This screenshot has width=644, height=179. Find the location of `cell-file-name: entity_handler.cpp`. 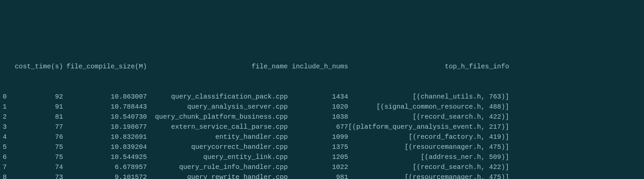

cell-file-name: entity_handler.cpp is located at coordinates (217, 137).